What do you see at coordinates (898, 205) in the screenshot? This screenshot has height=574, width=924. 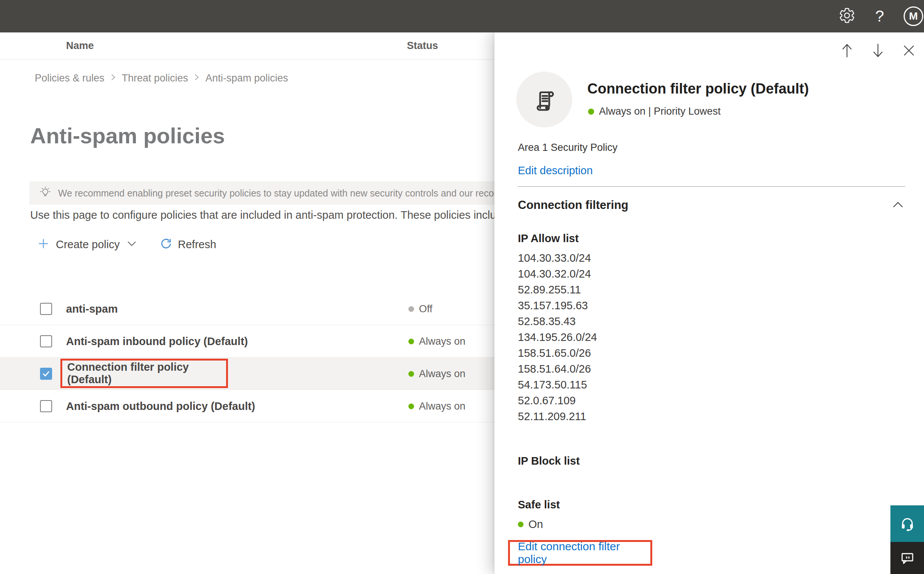 I see `chevron-up-icon` at bounding box center [898, 205].